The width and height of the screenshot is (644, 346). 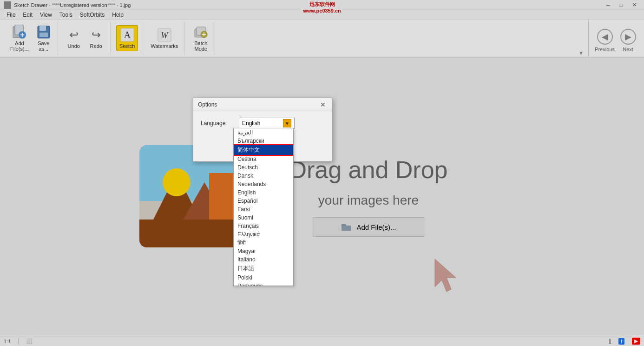 What do you see at coordinates (263, 105) in the screenshot?
I see `dialog-titlebar: Options ✕` at bounding box center [263, 105].